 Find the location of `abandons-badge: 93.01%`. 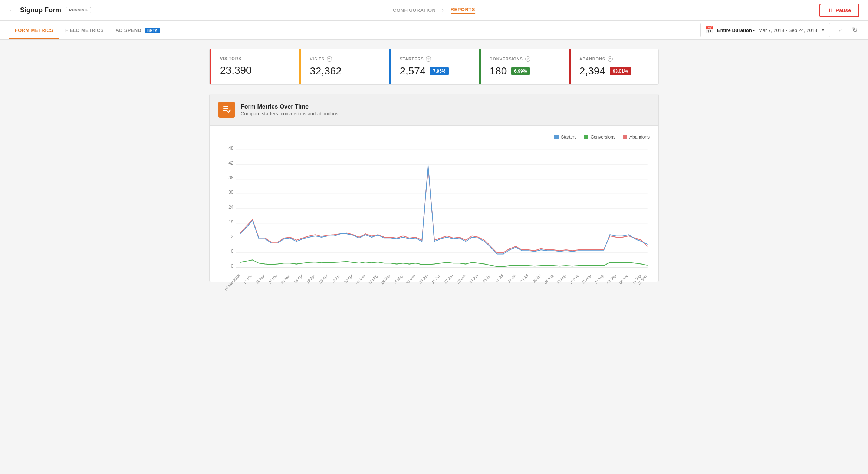

abandons-badge: 93.01% is located at coordinates (620, 71).